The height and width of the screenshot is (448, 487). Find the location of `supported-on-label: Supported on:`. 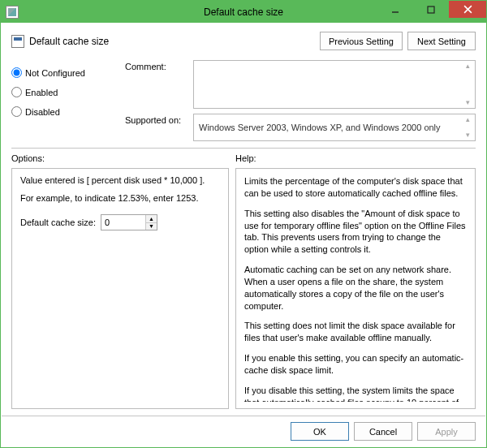

supported-on-label: Supported on: is located at coordinates (157, 127).